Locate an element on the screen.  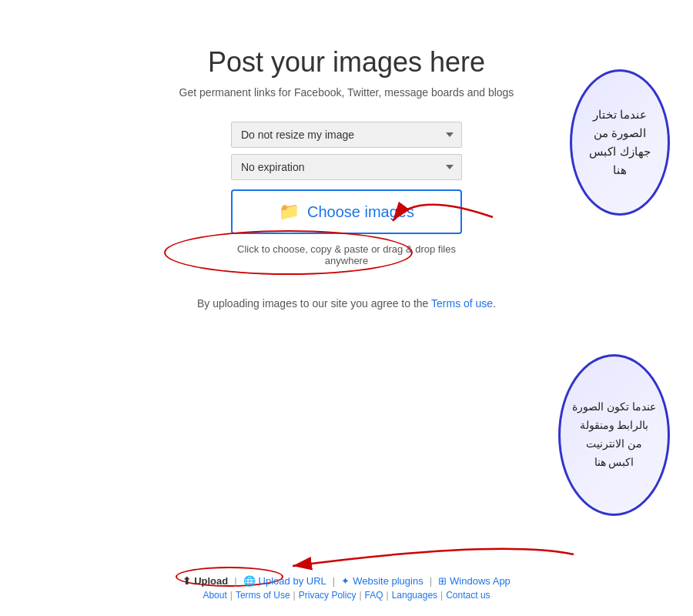
windows-icon: ⊞ is located at coordinates (442, 581).